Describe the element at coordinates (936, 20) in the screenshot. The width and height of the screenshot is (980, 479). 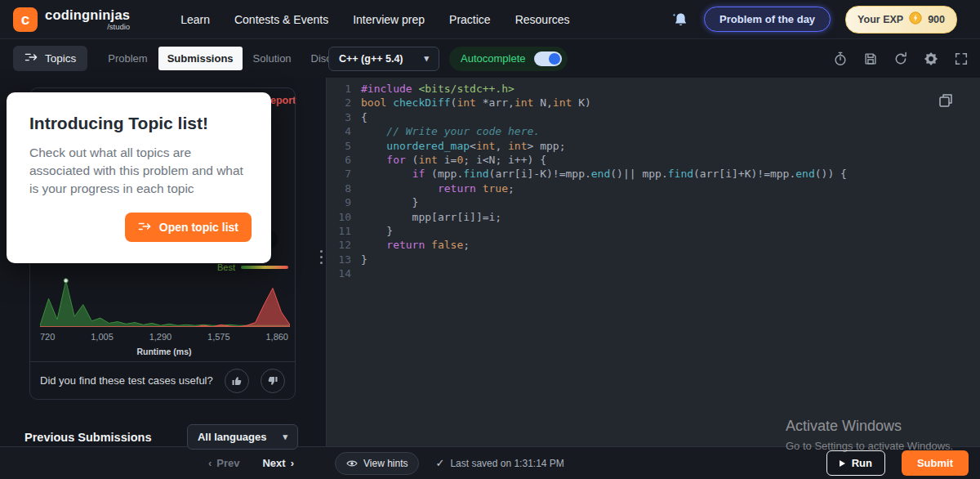
I see `exp-value: 900` at that location.